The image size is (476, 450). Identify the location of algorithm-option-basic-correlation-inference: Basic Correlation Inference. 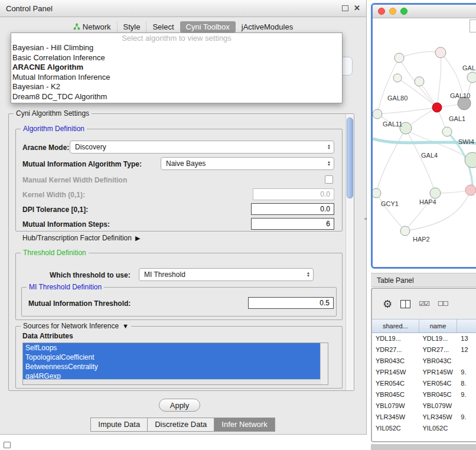
(177, 58).